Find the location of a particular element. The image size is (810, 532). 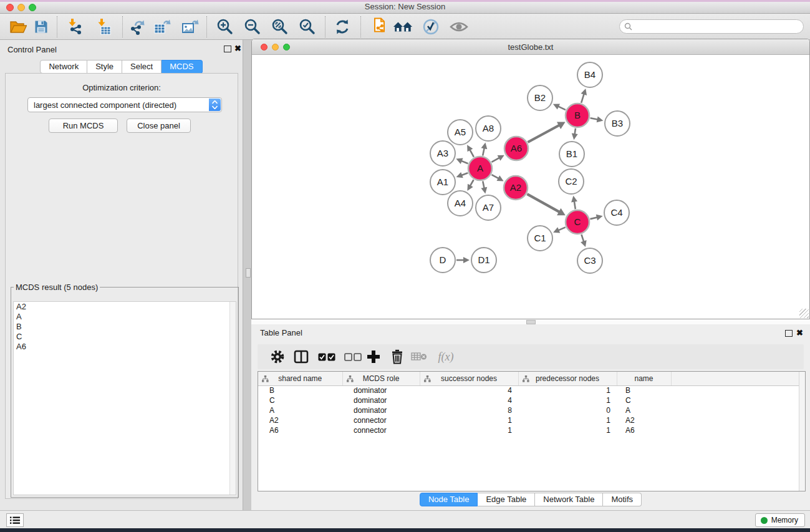

export-table-icon is located at coordinates (163, 27).